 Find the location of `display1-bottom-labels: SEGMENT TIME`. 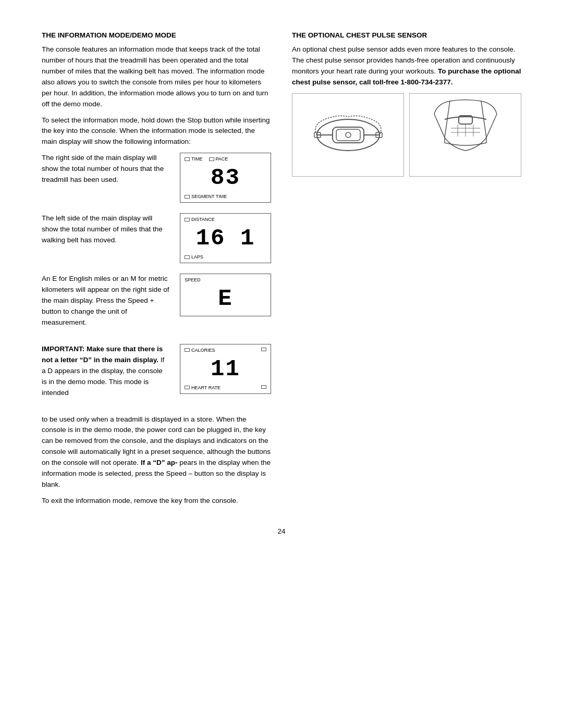

display1-bottom-labels: SEGMENT TIME is located at coordinates (225, 196).